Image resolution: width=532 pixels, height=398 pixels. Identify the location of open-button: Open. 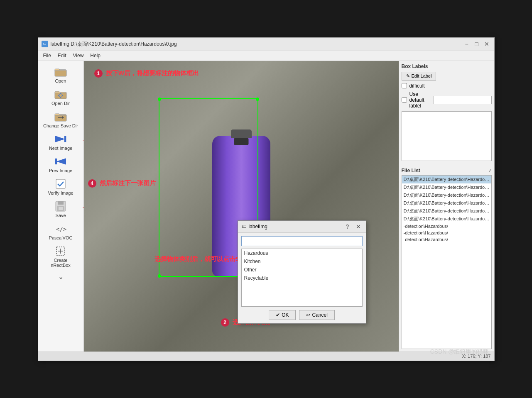
(61, 75).